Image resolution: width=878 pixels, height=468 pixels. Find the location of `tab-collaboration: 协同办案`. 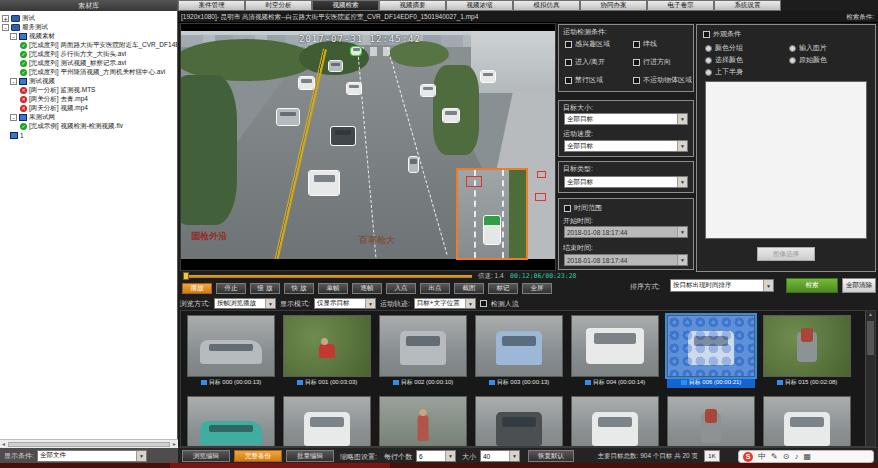

tab-collaboration: 协同办案 is located at coordinates (614, 6).